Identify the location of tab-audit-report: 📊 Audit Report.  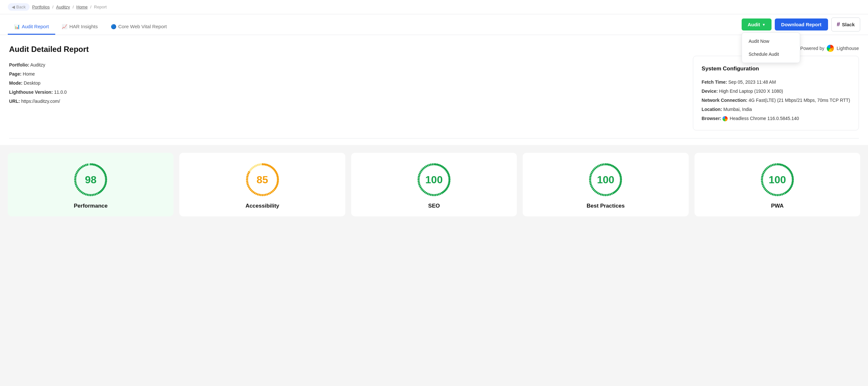
(32, 26).